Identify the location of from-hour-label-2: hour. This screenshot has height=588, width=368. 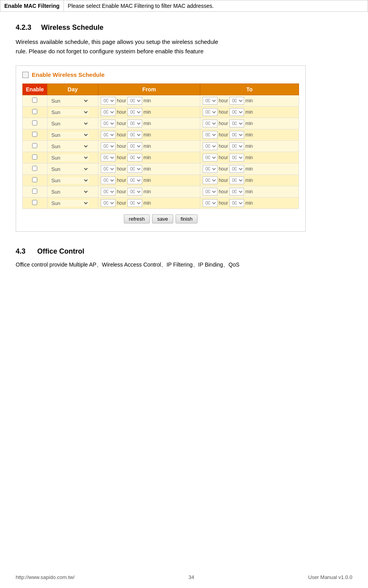
(121, 123).